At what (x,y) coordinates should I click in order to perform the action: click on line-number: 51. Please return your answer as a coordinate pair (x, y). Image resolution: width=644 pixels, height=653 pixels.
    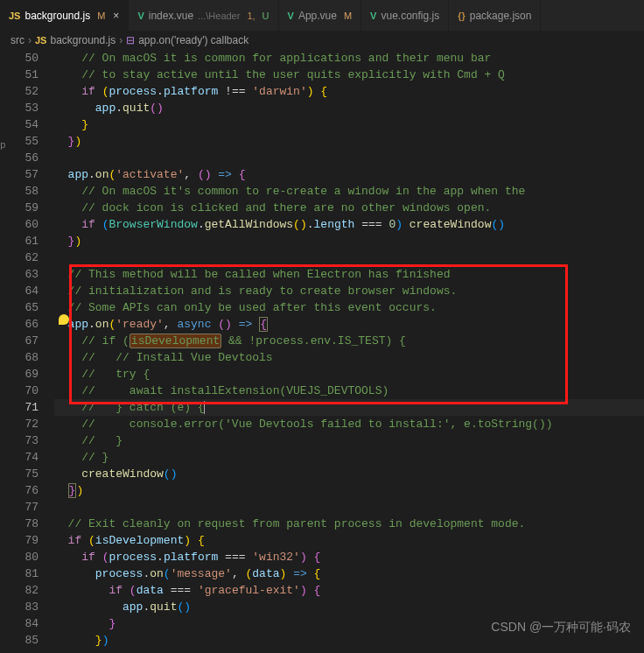
    Looking at the image, I should click on (19, 75).